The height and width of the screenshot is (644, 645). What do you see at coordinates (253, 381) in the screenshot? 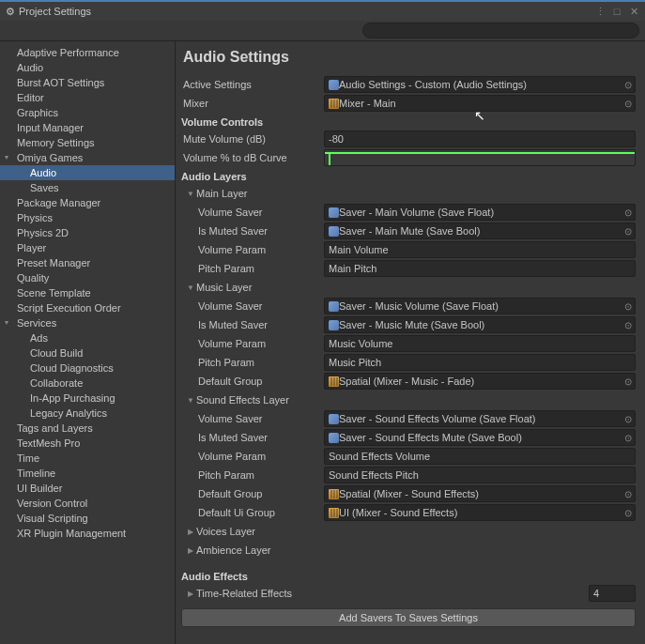
I see `music-default-group-label: Default Group` at bounding box center [253, 381].